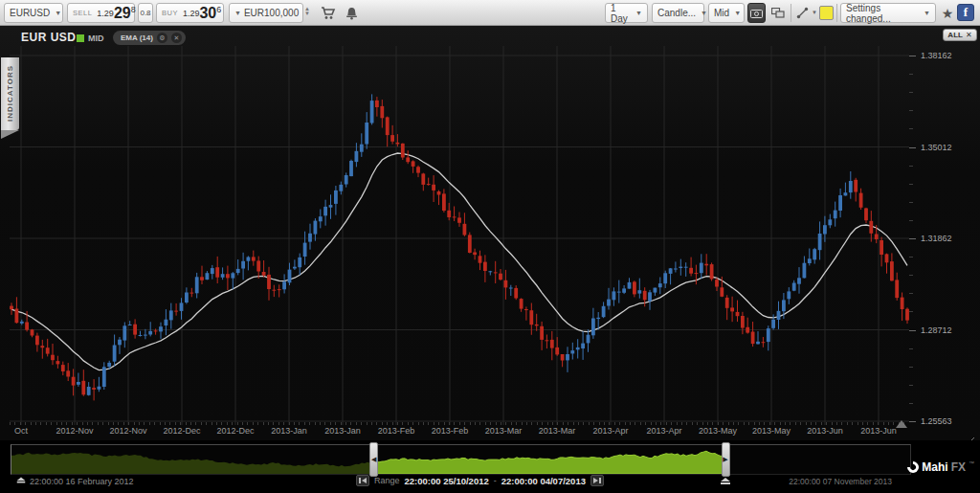  Describe the element at coordinates (122, 13) in the screenshot. I see `sell-price-big: 29` at that location.